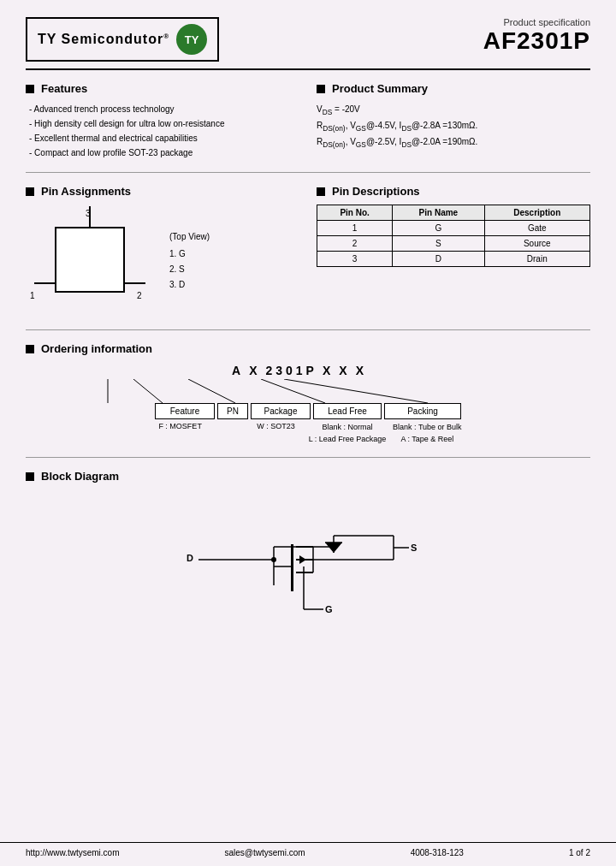 Image resolution: width=616 pixels, height=866 pixels. Describe the element at coordinates (265, 852) in the screenshot. I see `footer-email: sales@twtysemi.com` at that location.